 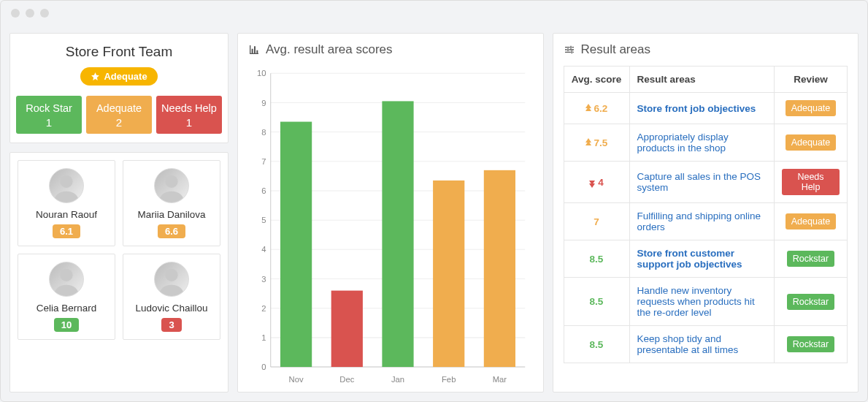 What do you see at coordinates (705, 108) in the screenshot?
I see `table-row: 6.2Store front job objectivesAdequate` at bounding box center [705, 108].